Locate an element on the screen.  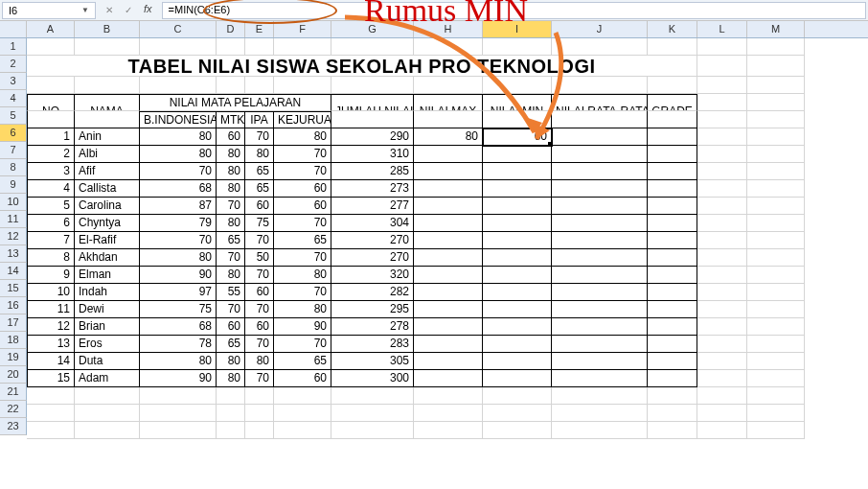
column-header: M is located at coordinates (776, 29).